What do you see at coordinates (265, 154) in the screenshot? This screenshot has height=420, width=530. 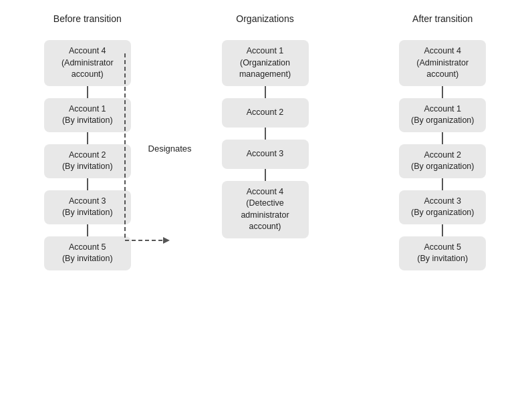 I see `org-node-3: Account 3` at bounding box center [265, 154].